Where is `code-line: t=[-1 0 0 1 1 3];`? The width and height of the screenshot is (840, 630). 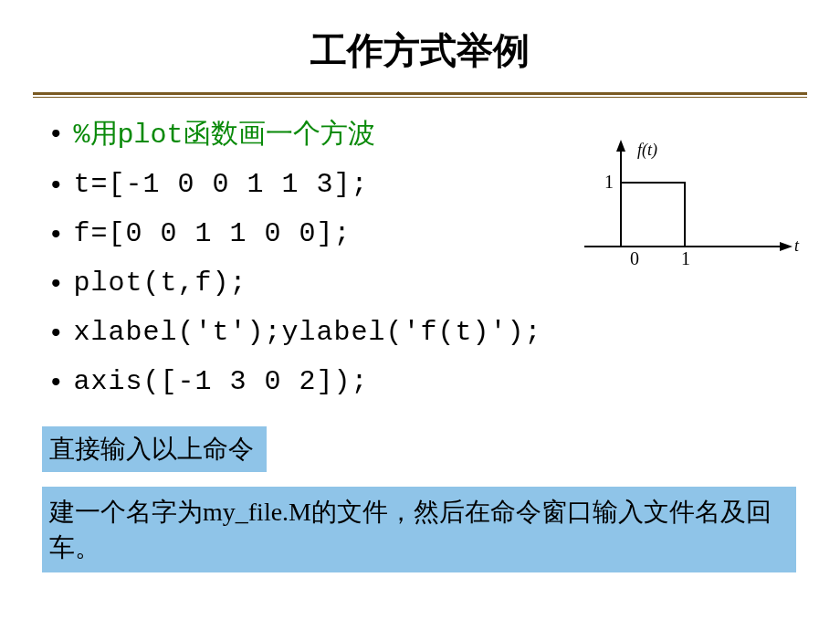 code-line: t=[-1 0 0 1 1 3]; is located at coordinates (221, 184).